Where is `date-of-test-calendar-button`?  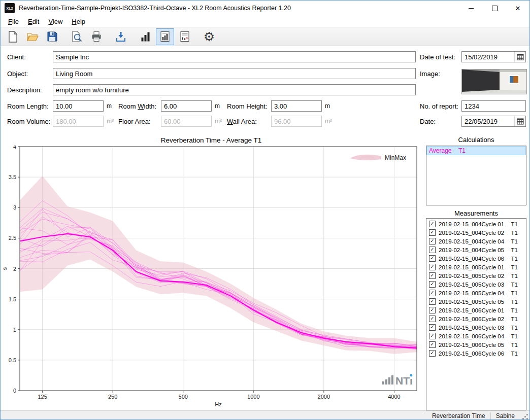
date-of-test-calendar-button is located at coordinates (520, 57).